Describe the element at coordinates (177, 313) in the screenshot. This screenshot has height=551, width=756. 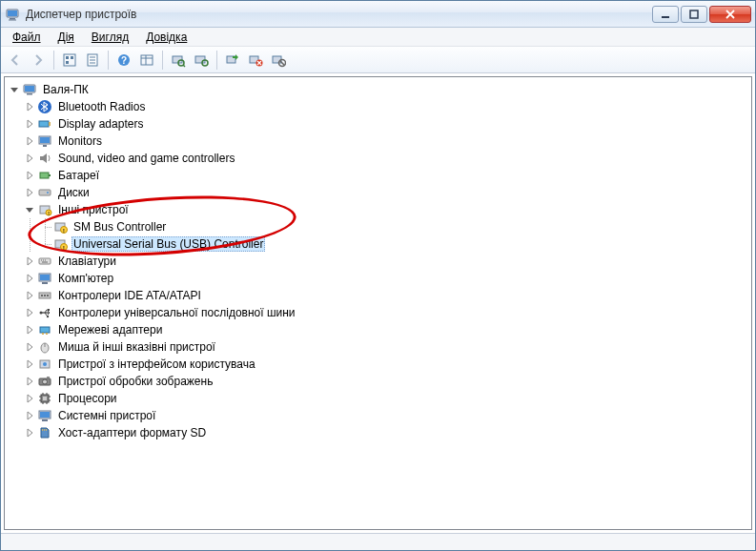
I see `tree-label: Контролери універсальної послідовної шин…` at that location.